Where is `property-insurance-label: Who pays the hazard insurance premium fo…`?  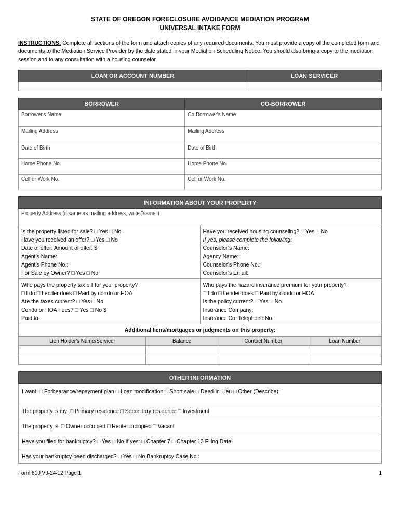
property-insurance-label: Who pays the hazard insurance premium fo… is located at coordinates (291, 285).